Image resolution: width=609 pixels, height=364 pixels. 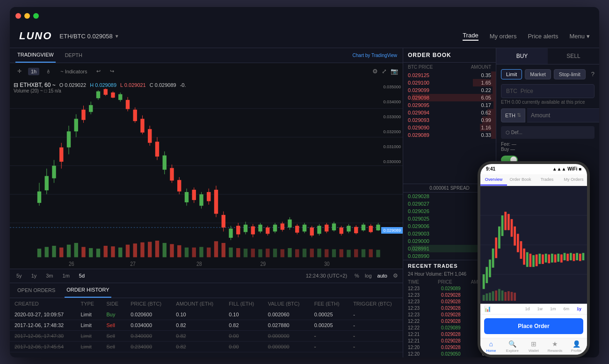 I want to click on candle-type-tool: 🕯, so click(x=49, y=71).